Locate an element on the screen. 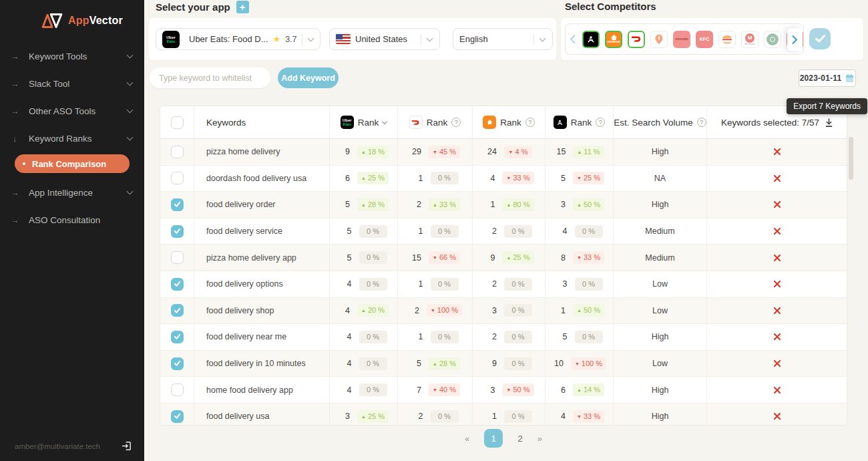 This screenshot has width=868, height=461. keyword-cell: food delivery service is located at coordinates (262, 231).